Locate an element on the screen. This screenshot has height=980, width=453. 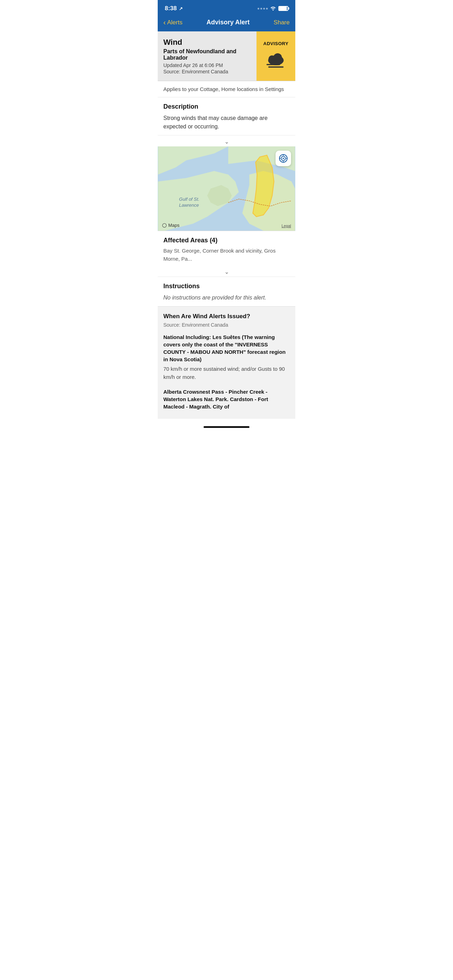
instructions-title: Instructions is located at coordinates (227, 286).